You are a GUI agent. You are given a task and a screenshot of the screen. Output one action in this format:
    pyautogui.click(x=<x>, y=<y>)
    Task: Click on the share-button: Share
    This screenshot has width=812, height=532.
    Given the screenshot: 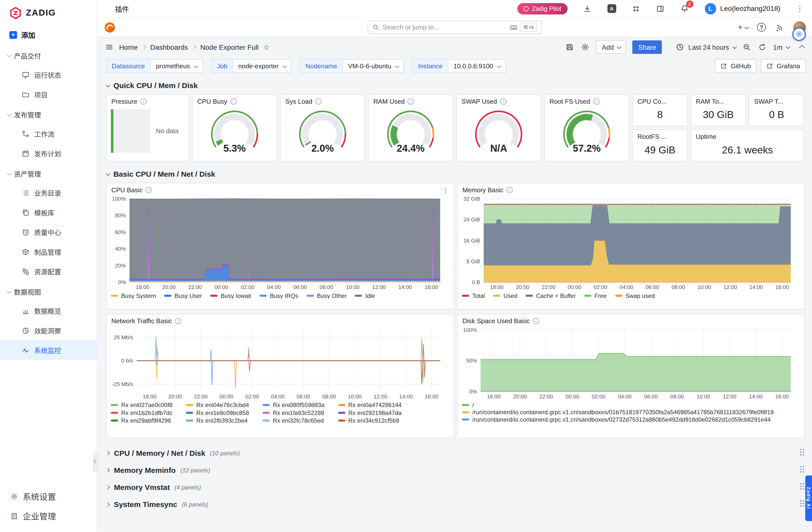 What is the action you would take?
    pyautogui.click(x=648, y=47)
    